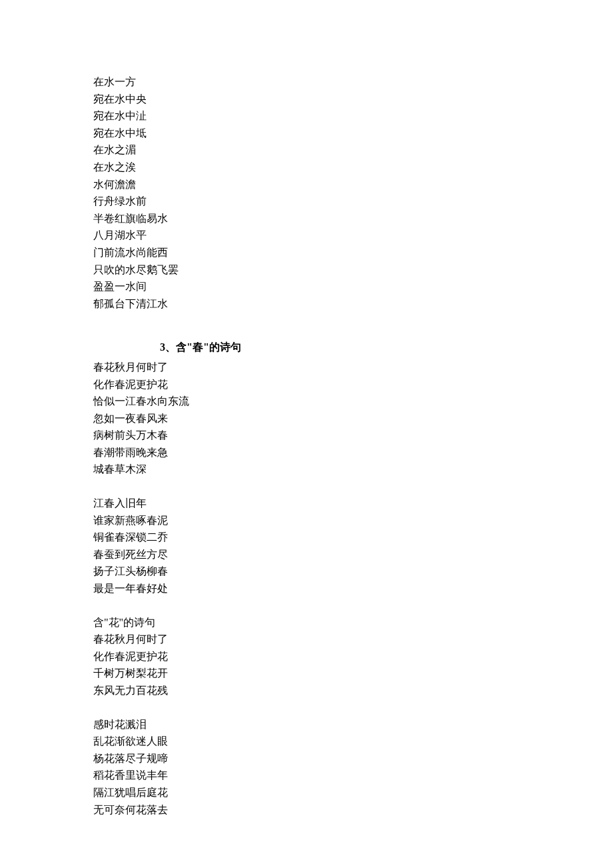  I want to click on poem-line: 感时花溅泪, so click(306, 725).